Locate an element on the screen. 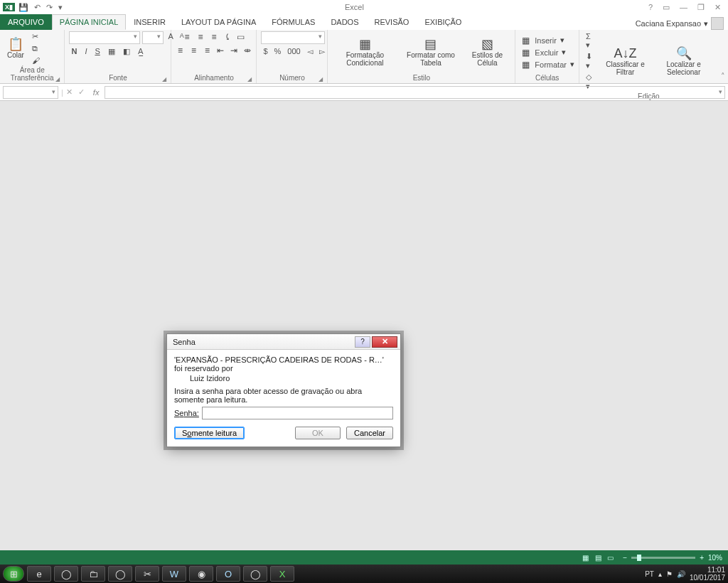 The width and height of the screenshot is (728, 583). merge-icon: ⤄ is located at coordinates (247, 50).